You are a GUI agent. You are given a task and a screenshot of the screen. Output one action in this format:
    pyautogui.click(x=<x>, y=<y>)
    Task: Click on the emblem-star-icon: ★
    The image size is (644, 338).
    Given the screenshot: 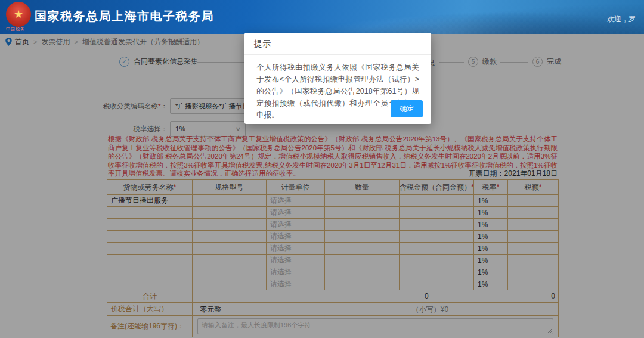 What is the action you would take?
    pyautogui.click(x=18, y=14)
    